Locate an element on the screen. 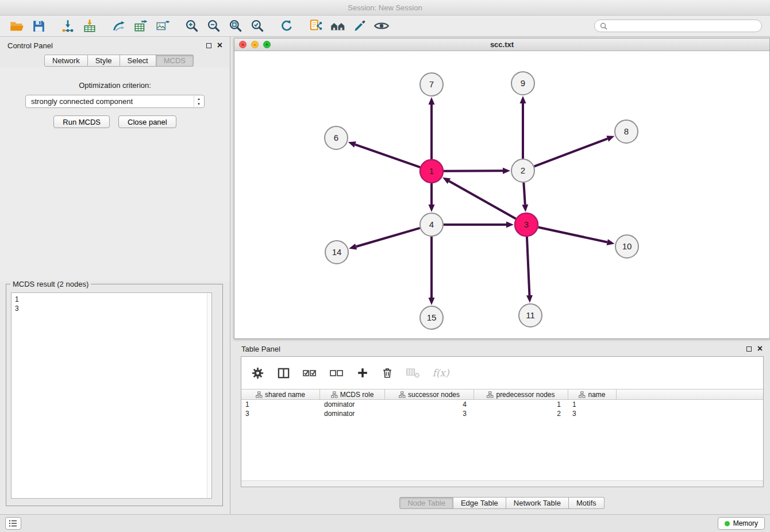 This screenshot has width=770, height=532. cell-name: 3 is located at coordinates (592, 414).